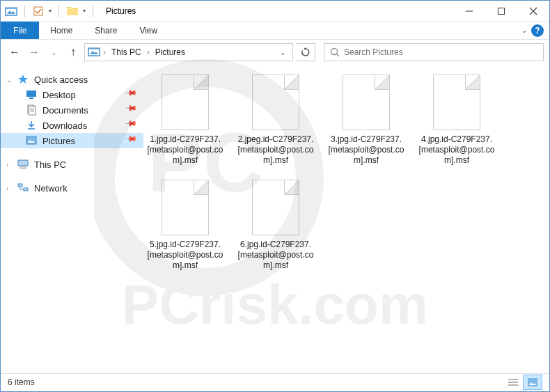 This screenshot has width=550, height=392. Describe the element at coordinates (513, 382) in the screenshot. I see `details-view-button` at that location.